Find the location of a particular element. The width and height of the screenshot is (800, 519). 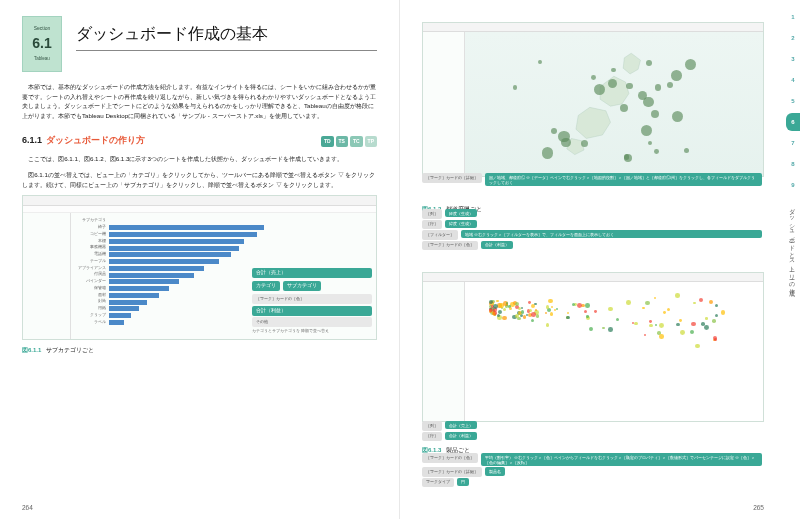

annot-label: ［フィルター］ is located at coordinates (440, 235).